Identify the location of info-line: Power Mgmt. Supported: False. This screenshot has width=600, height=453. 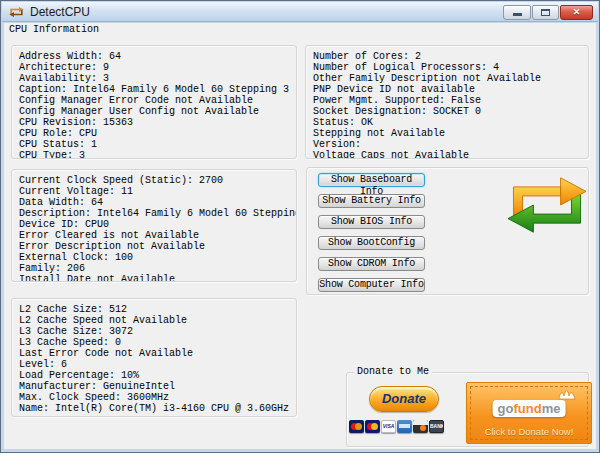
(450, 100).